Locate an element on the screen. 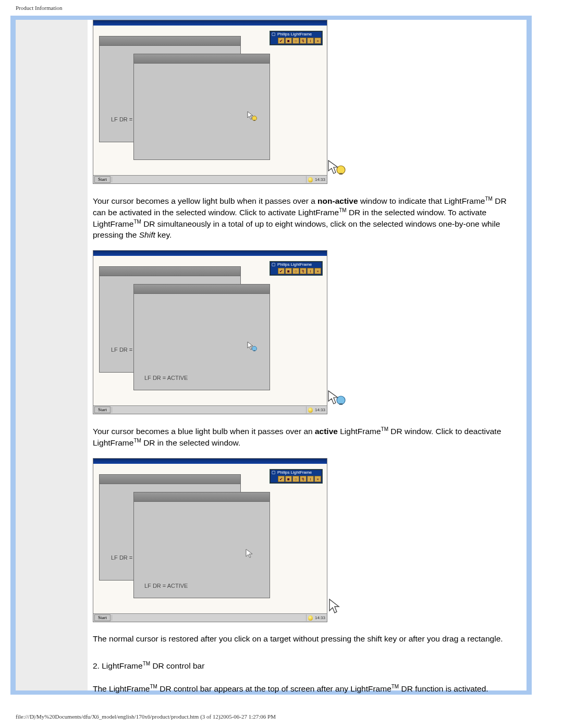  cursor-normal-large-icon is located at coordinates (337, 606).